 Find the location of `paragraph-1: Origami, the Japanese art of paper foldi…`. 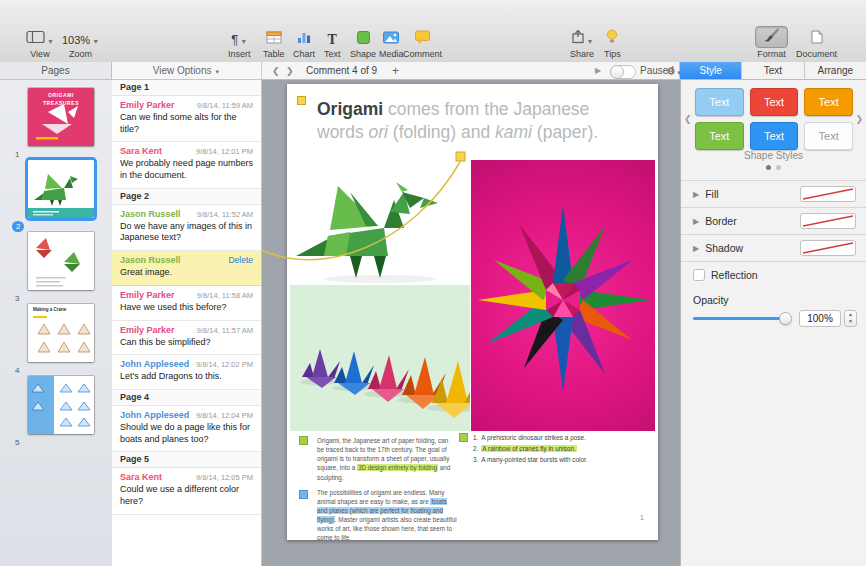

paragraph-1: Origami, the Japanese art of paper foldi… is located at coordinates (387, 459).